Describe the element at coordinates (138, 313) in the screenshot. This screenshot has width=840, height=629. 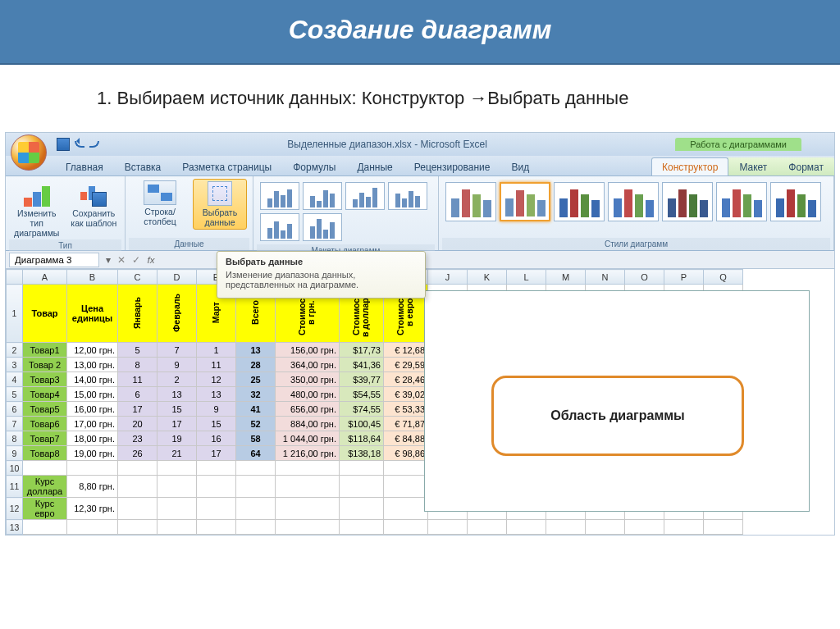
I see `cell: Январь` at that location.